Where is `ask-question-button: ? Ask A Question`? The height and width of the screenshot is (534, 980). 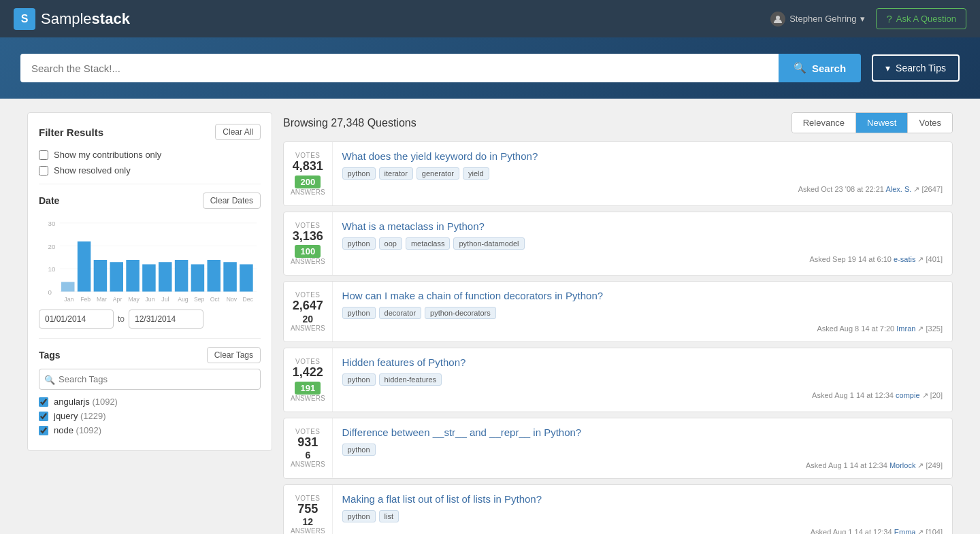
ask-question-button: ? Ask A Question is located at coordinates (921, 19).